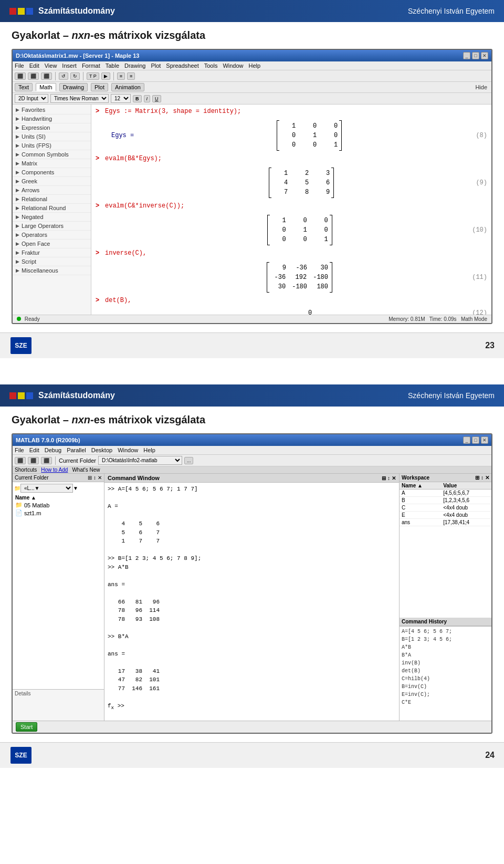 Image resolution: width=504 pixels, height=864 pixels. What do you see at coordinates (128, 450) in the screenshot?
I see `matlab-menu-window: Window` at bounding box center [128, 450].